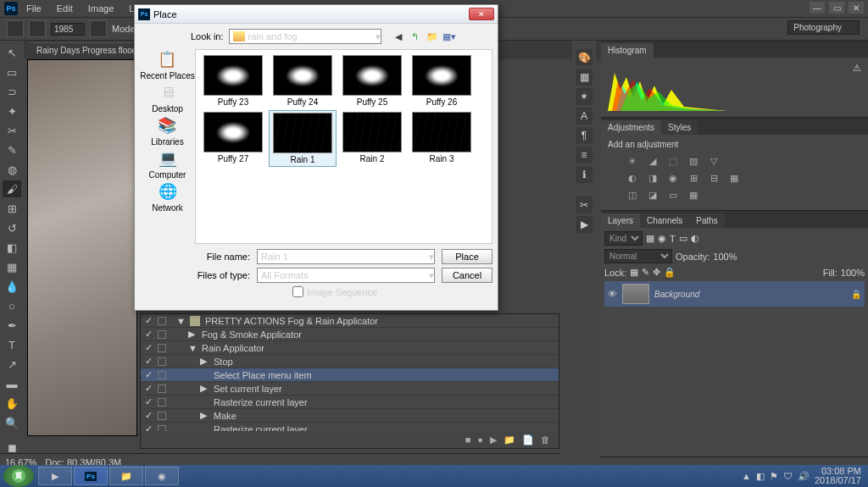  I want to click on lasso-tool: ⊃, so click(12, 91).